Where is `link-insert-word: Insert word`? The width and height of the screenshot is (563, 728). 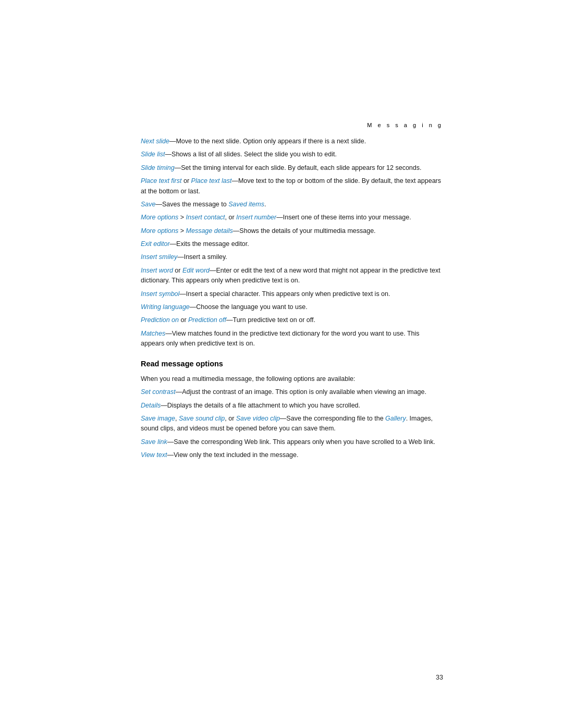 link-insert-word: Insert word is located at coordinates (157, 270).